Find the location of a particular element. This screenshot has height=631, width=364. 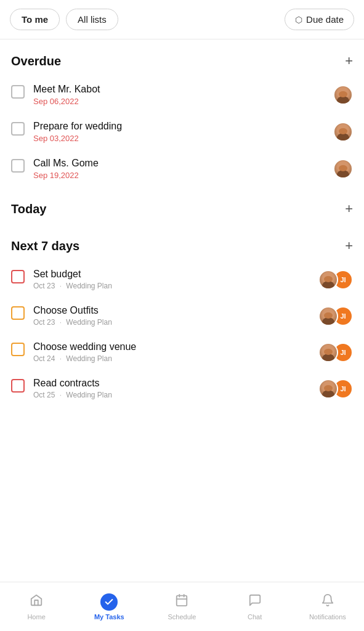

task-title: Prepare for wedding is located at coordinates (179, 126).